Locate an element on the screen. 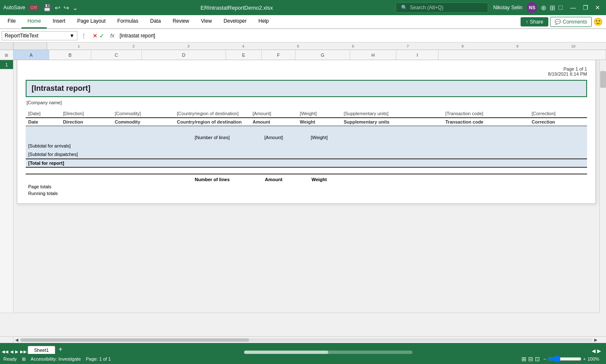  add-sheet-button: + is located at coordinates (61, 349).